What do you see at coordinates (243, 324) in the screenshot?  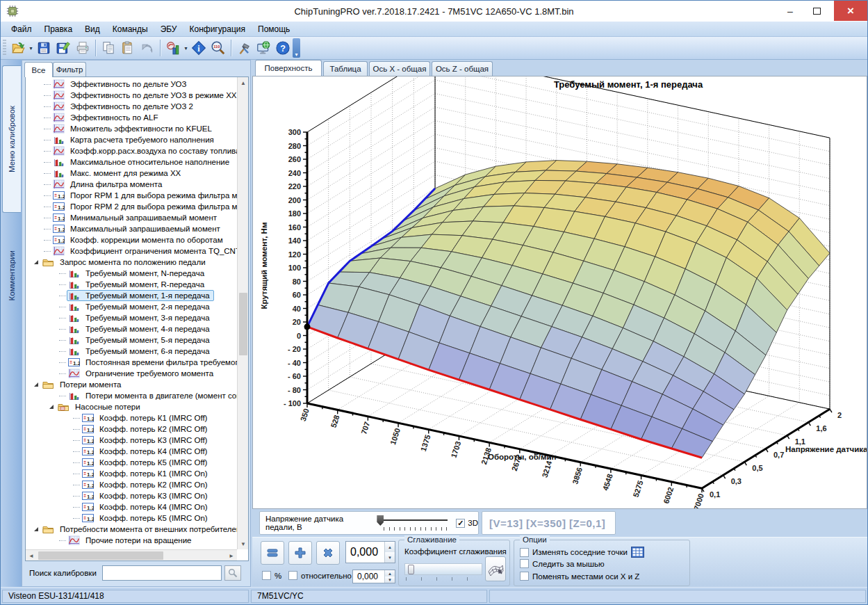 I see `vscroll-thumb` at bounding box center [243, 324].